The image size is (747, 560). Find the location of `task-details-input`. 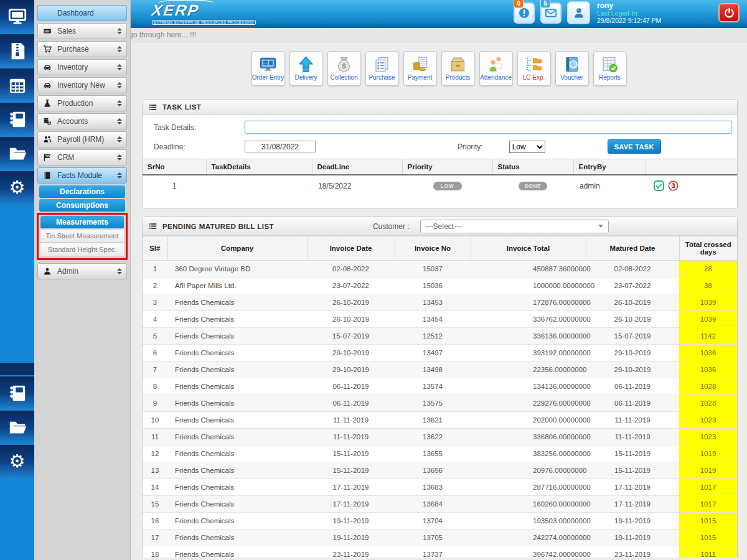

task-details-input is located at coordinates (488, 127).